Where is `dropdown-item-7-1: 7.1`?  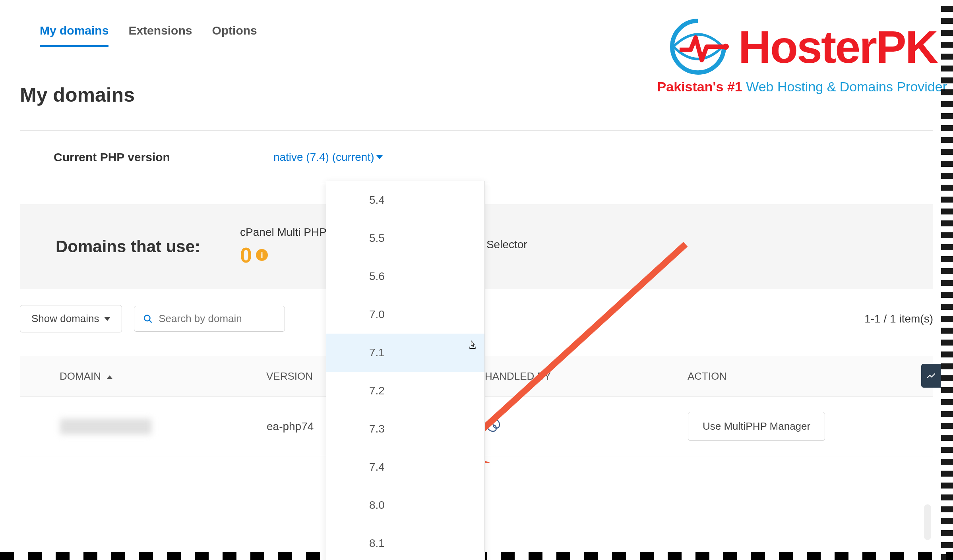 dropdown-item-7-1: 7.1 is located at coordinates (405, 353).